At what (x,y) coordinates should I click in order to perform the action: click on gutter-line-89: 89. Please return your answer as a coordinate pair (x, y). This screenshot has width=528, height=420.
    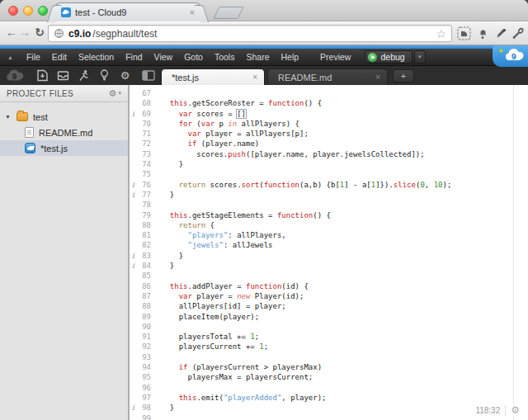
    Looking at the image, I should click on (144, 317).